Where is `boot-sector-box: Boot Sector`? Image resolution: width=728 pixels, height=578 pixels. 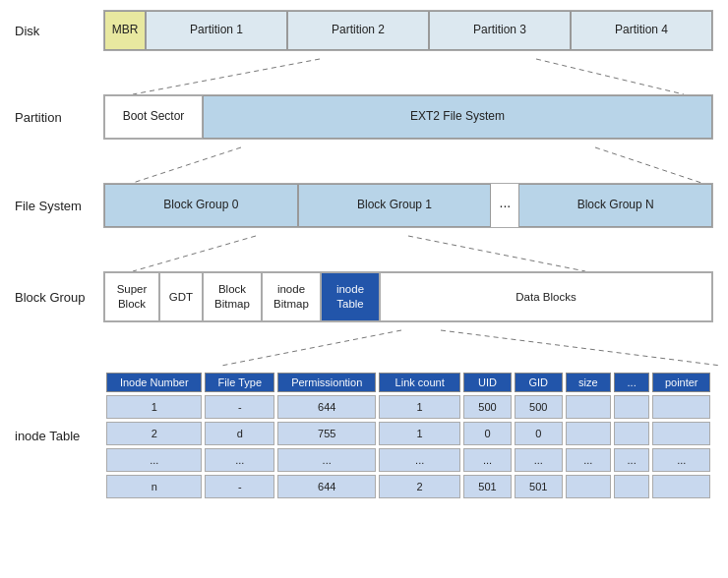
boot-sector-box: Boot Sector is located at coordinates (153, 117).